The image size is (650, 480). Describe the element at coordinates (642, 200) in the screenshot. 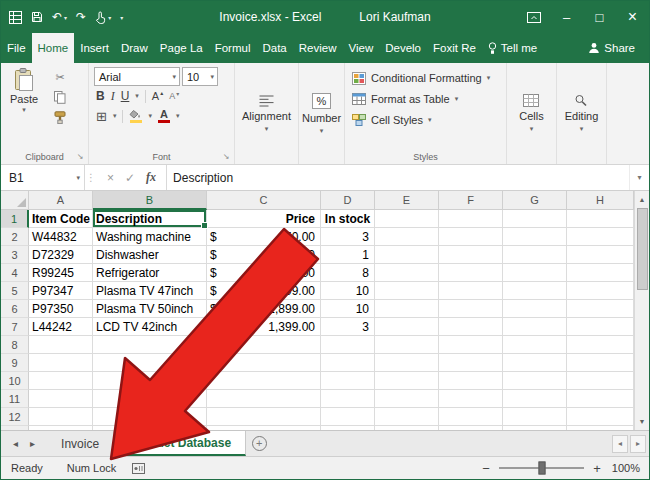

I see `scroll-up-button: ▲` at that location.